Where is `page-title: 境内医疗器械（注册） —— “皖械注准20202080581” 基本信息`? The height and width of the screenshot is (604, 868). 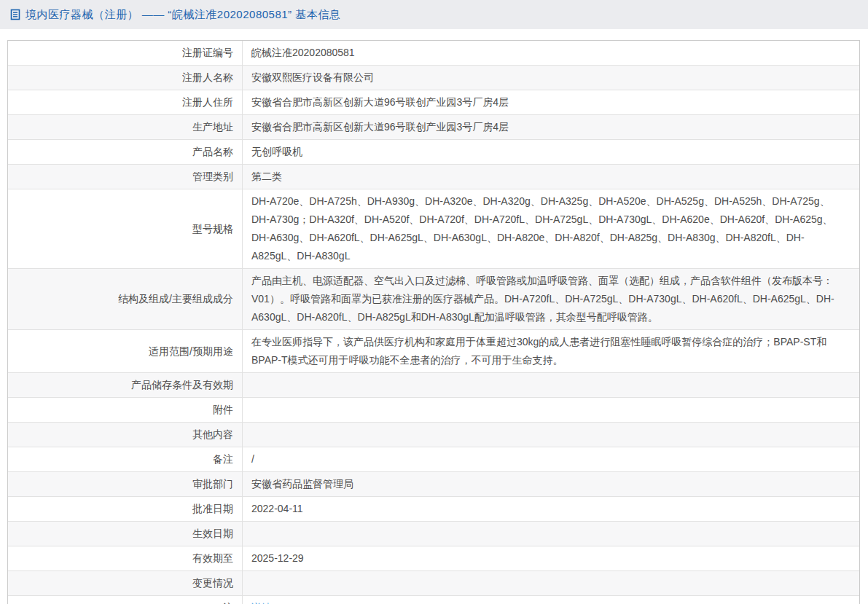
page-title: 境内医疗器械（注册） —— “皖械注准20202080581” 基本信息 is located at coordinates (183, 15).